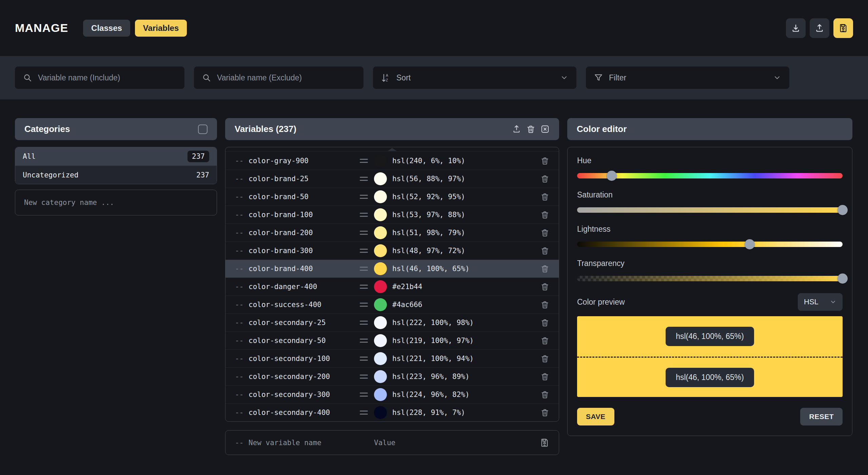 Image resolution: width=868 pixels, height=475 pixels. Describe the element at coordinates (467, 269) in the screenshot. I see `variable-value: hsl(46, 100%, 65%)` at that location.